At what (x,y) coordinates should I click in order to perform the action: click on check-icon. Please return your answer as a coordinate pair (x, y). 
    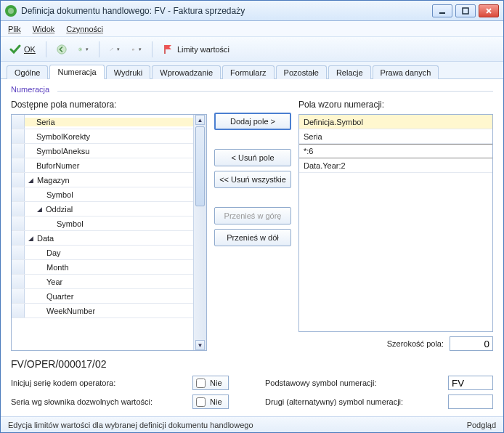
    Looking at the image, I should click on (15, 49).